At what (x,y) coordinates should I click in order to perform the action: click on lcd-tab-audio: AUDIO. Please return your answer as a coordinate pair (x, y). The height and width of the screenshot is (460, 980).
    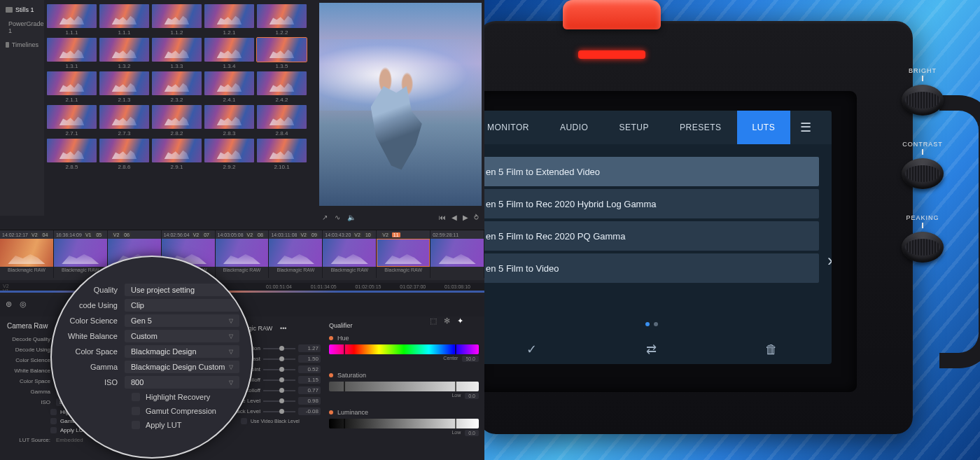
    Looking at the image, I should click on (574, 127).